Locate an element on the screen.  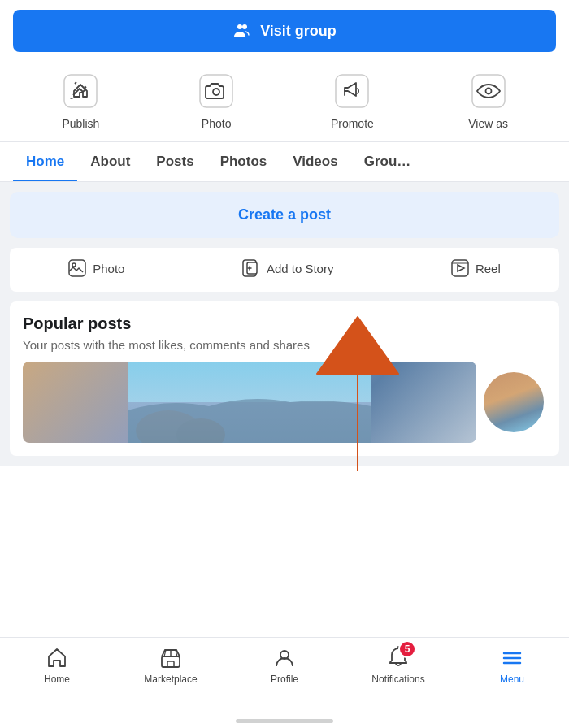
publish-icon is located at coordinates (80, 91).